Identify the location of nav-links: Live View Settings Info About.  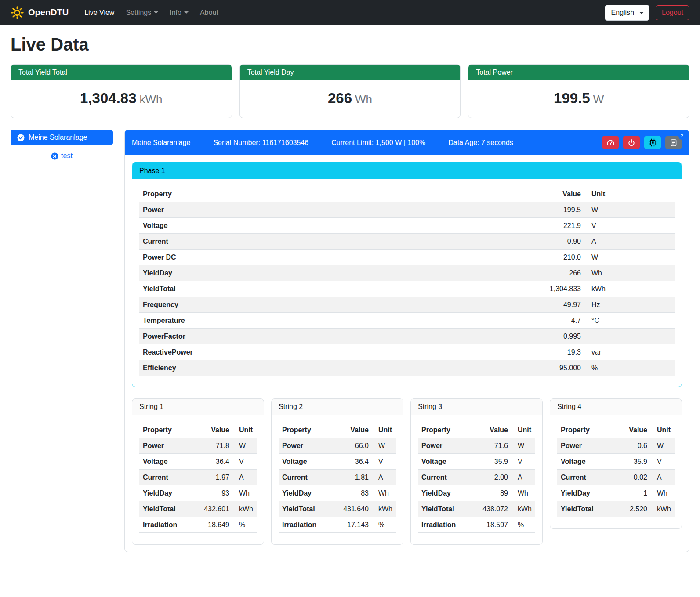
(342, 13).